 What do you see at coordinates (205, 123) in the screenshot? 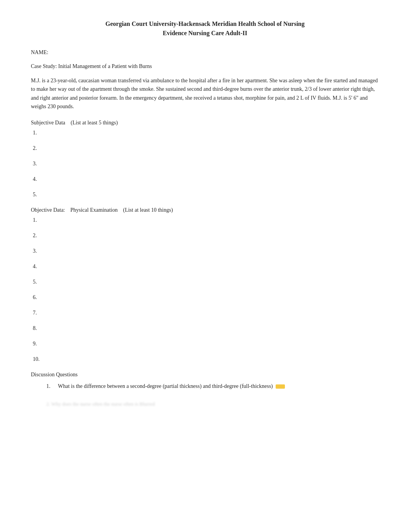
I see `subjective-section-title: Subjective Data (List at least 5 things)` at bounding box center [205, 123].